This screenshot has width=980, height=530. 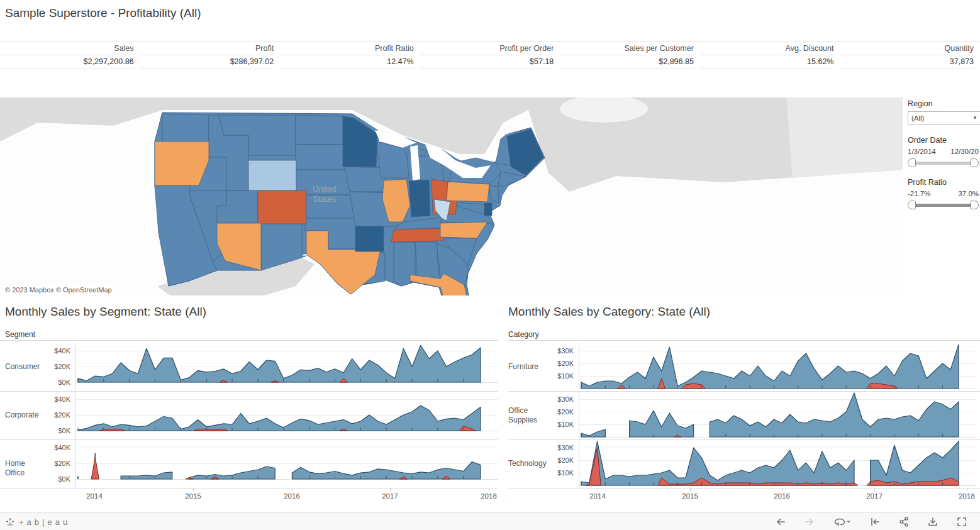 I want to click on kpi-label: Avg. Discount, so click(x=767, y=49).